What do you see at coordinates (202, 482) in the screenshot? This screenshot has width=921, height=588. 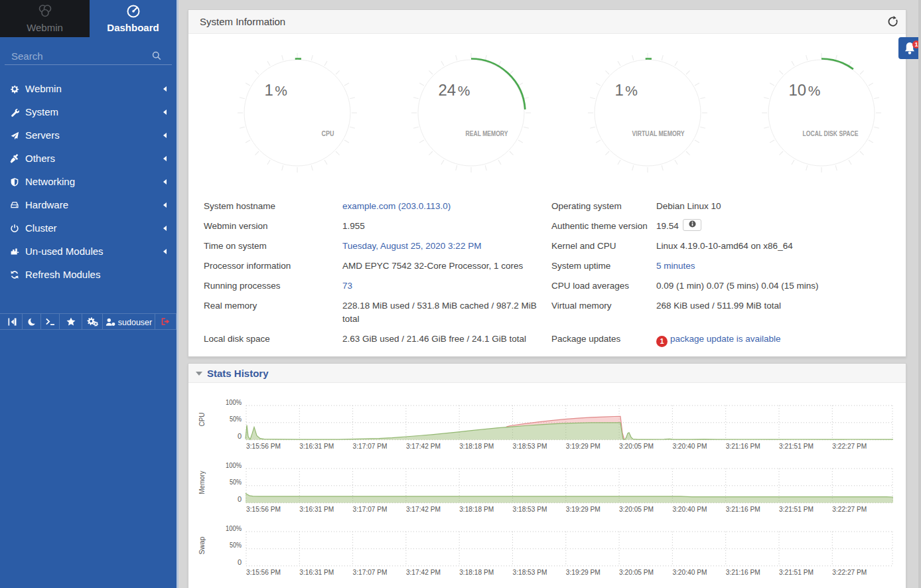 I see `svg-text: Memory` at bounding box center [202, 482].